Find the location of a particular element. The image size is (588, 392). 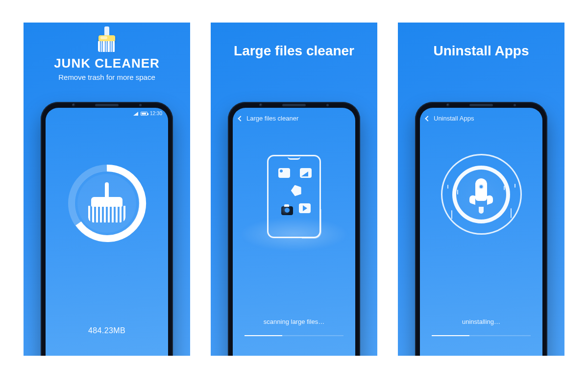

panel1-phone-mockup: 12:30 is located at coordinates (107, 229).